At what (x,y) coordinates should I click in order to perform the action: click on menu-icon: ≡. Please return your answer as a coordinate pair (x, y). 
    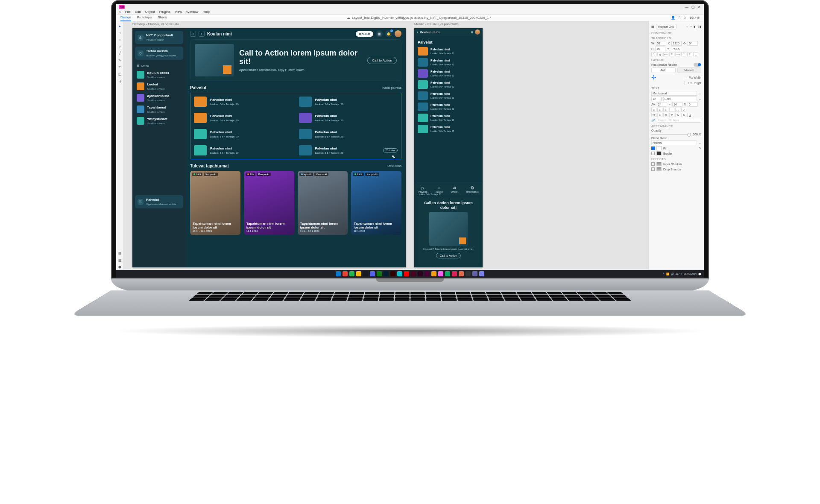
    Looking at the image, I should click on (472, 32).